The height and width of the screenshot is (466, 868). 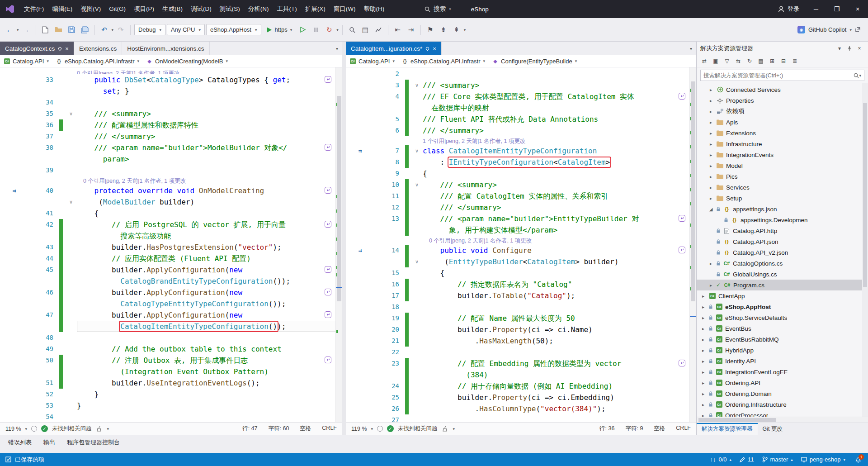 I want to click on tree-item: ▸C#Ordering.Infrastructure, so click(x=782, y=404).